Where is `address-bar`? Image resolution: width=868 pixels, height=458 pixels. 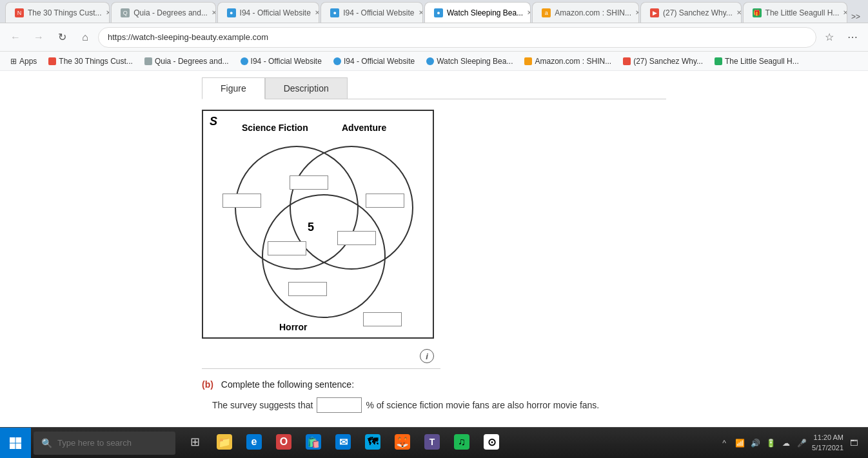 address-bar is located at coordinates (457, 37).